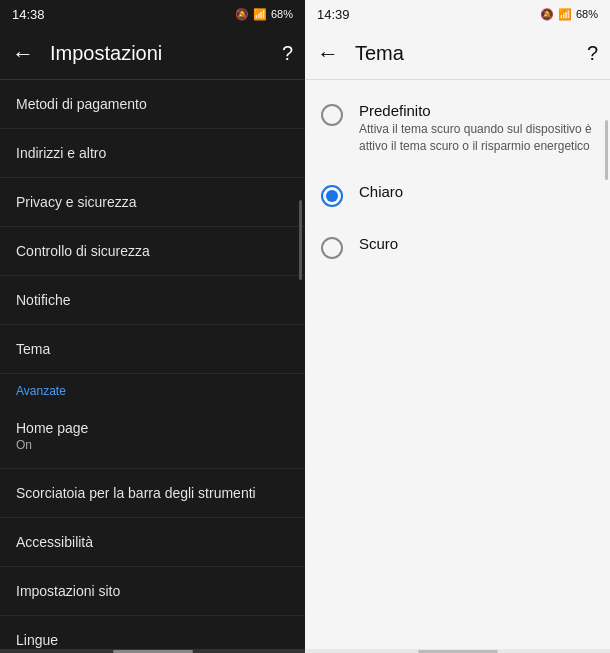 The image size is (610, 653). What do you see at coordinates (152, 494) in the screenshot?
I see `sidebar-item-scorciatoia: Scorciatoia per la barra degli strumenti` at bounding box center [152, 494].